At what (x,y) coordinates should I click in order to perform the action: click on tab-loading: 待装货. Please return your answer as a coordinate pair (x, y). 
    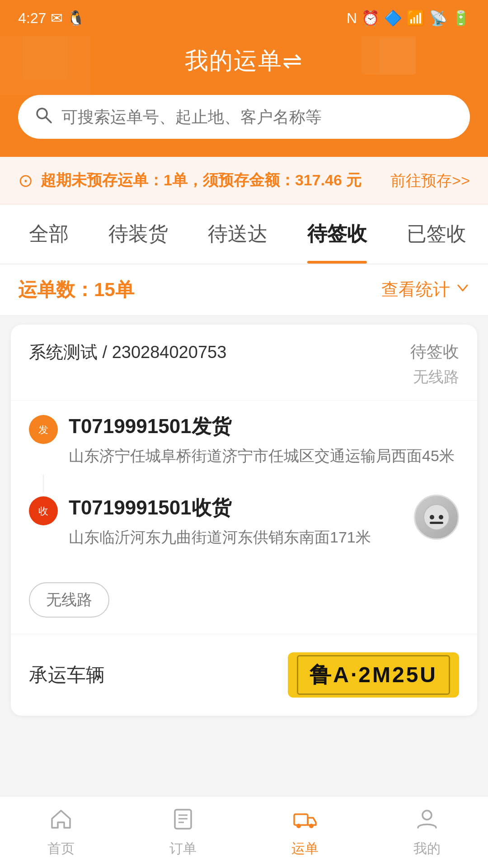
    Looking at the image, I should click on (138, 234).